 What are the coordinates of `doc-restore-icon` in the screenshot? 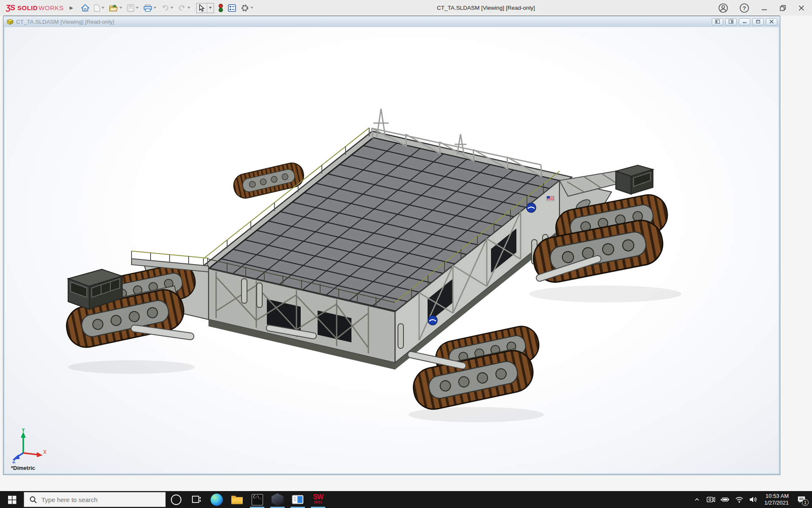 It's located at (758, 22).